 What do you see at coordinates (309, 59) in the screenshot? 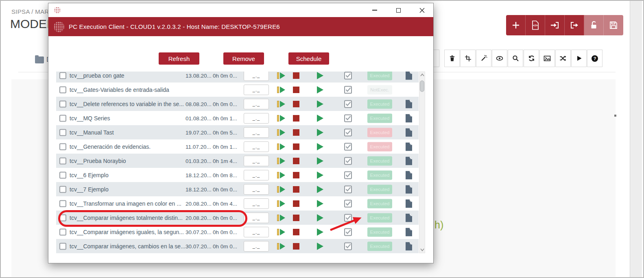
I see `schedule-button: Schedule` at bounding box center [309, 59].